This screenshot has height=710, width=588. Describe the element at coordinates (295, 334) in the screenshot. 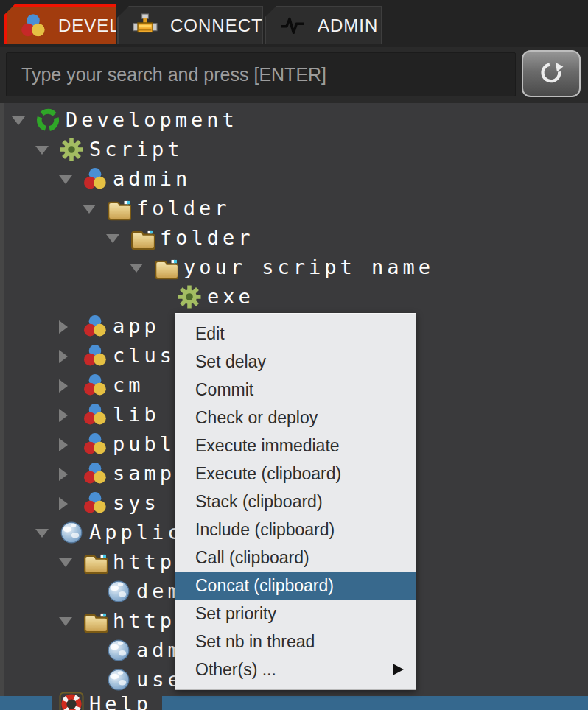

I see `menu-item-edit: Edit` at that location.